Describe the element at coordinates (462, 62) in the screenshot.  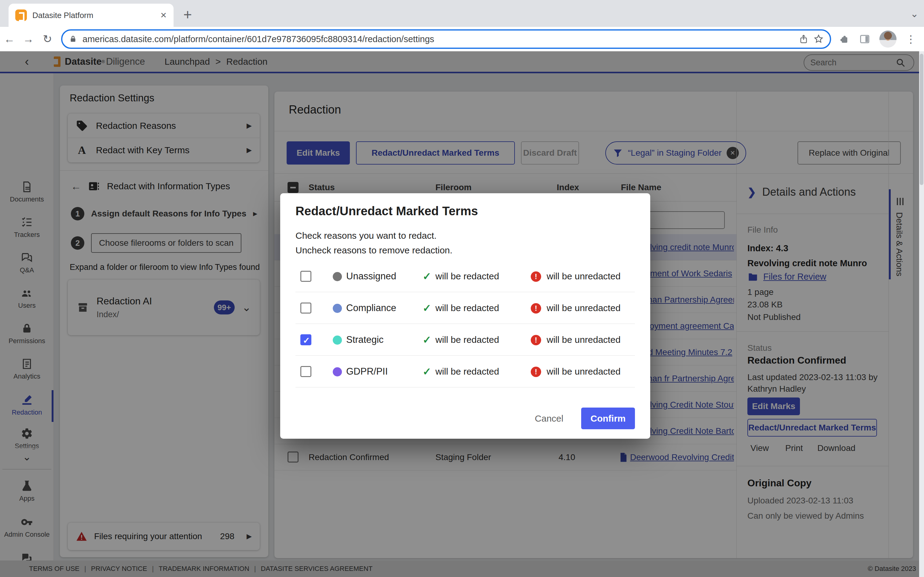
I see `modal-overlay` at that location.